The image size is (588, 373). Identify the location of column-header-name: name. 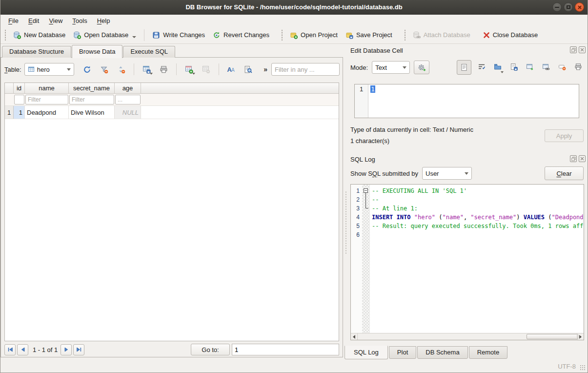
(47, 88).